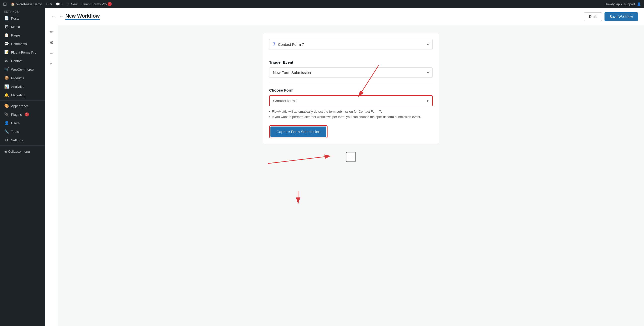  What do you see at coordinates (351, 90) in the screenshot?
I see `choose-form-label: Choose Form` at bounding box center [351, 90].